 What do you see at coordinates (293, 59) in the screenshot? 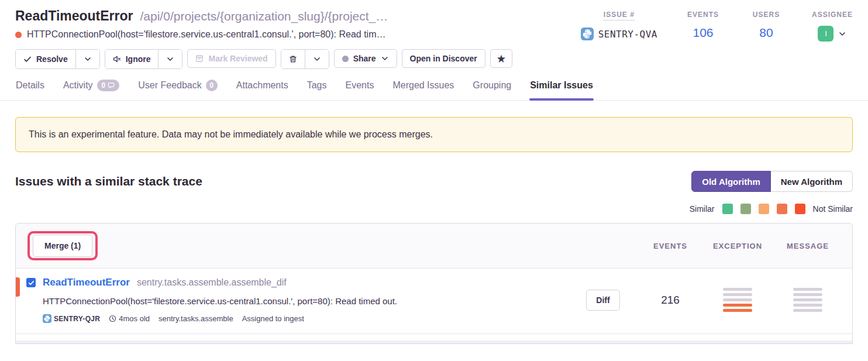
I see `trash-icon` at bounding box center [293, 59].